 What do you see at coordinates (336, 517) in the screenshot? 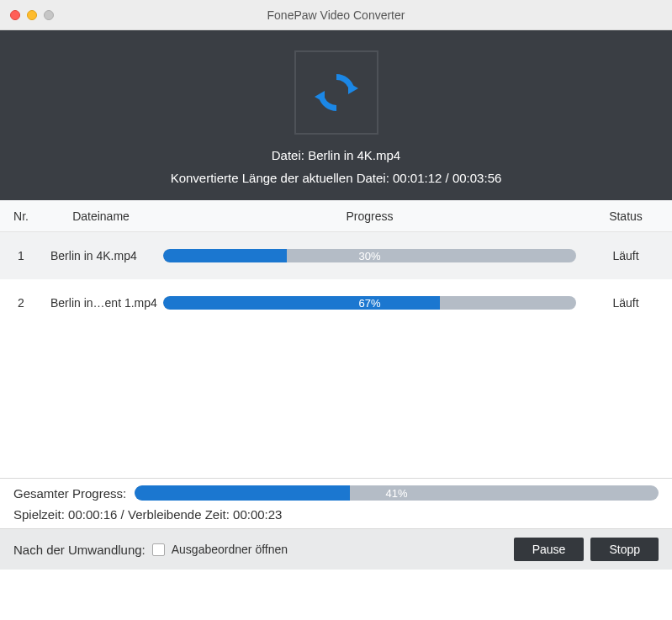
I see `time-info: Spielzeit: 00:00:16 / Verbleibende Zeit:…` at bounding box center [336, 517].